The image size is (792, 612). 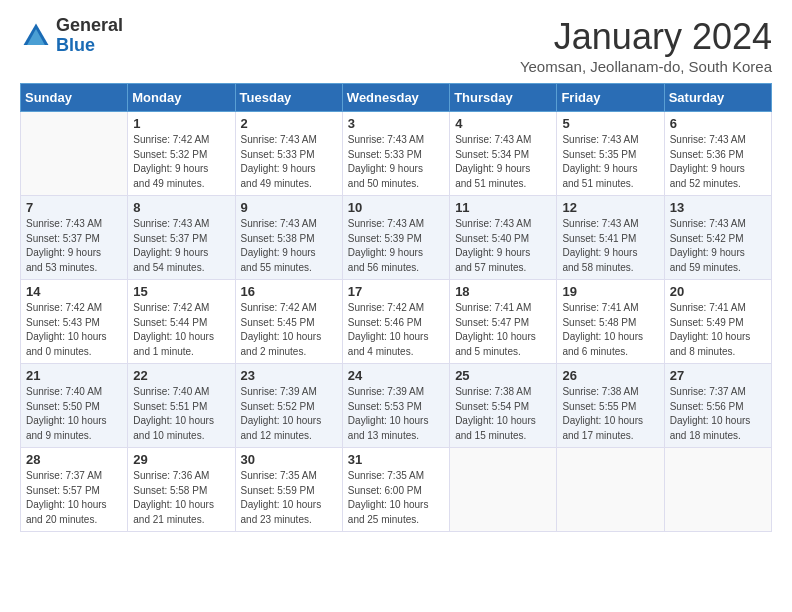 I want to click on logo-text: General Blue, so click(x=90, y=36).